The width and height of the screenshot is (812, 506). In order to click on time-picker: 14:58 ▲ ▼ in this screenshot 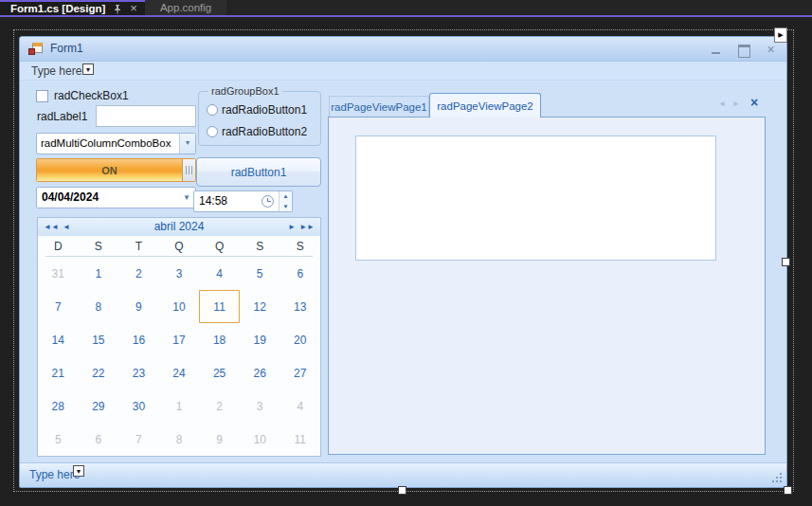, I will do `click(243, 201)`.